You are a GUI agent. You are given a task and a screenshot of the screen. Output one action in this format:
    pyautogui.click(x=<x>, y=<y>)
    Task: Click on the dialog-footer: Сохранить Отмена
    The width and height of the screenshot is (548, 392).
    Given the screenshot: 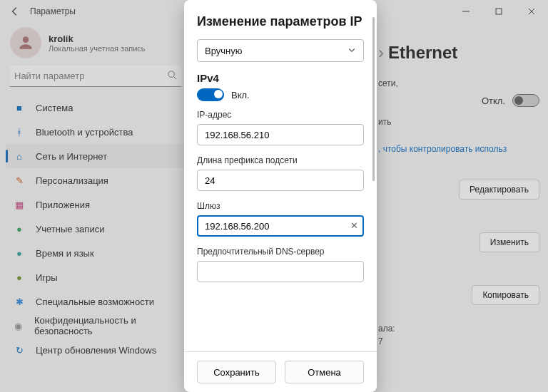 What is the action you would take?
    pyautogui.click(x=280, y=372)
    